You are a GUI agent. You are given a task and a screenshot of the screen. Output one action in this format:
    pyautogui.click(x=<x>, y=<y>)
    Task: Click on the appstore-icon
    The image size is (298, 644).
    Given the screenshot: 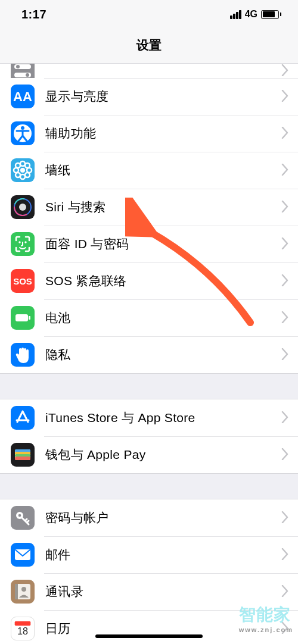 What is the action you would take?
    pyautogui.click(x=23, y=418)
    